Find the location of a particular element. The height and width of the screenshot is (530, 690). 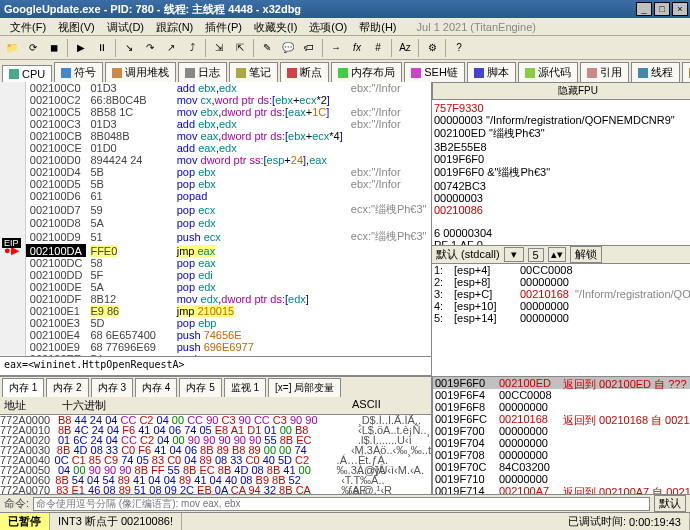

tab-sym: 符号 is located at coordinates (78, 72).